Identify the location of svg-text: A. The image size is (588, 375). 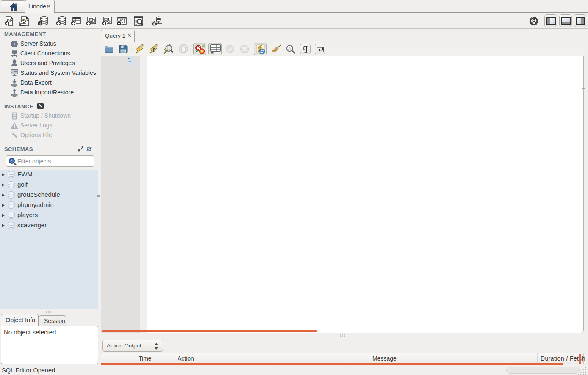
(290, 48).